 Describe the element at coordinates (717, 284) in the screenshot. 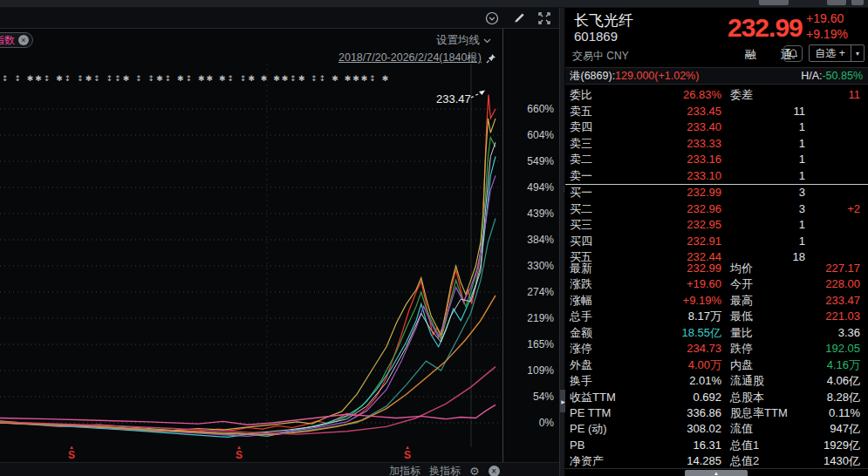

I see `stat-row: 涨跌+19.60今开228.00` at that location.